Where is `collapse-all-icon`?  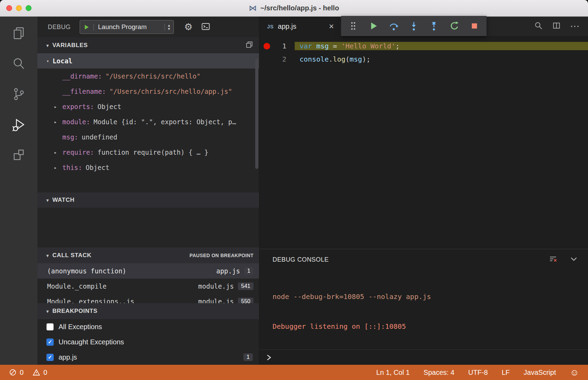 collapse-all-icon is located at coordinates (249, 46).